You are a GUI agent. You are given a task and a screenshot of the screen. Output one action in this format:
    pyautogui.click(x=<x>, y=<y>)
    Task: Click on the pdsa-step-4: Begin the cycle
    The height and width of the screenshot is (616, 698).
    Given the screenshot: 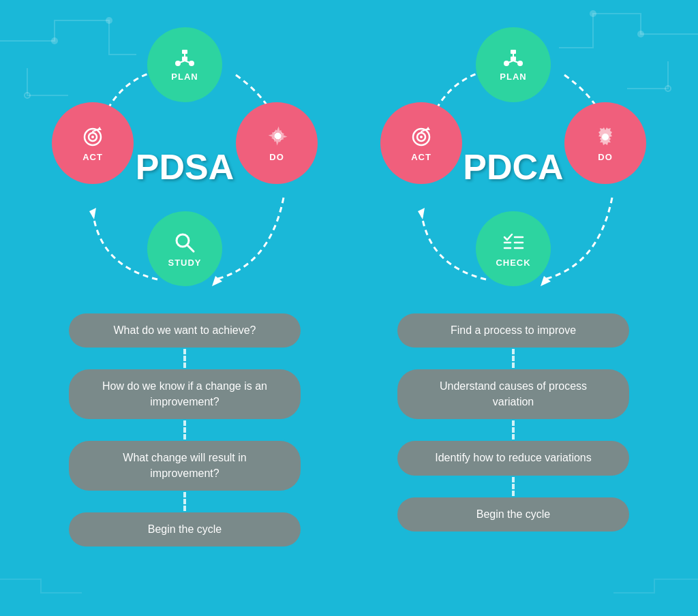 What is the action you would take?
    pyautogui.click(x=185, y=529)
    